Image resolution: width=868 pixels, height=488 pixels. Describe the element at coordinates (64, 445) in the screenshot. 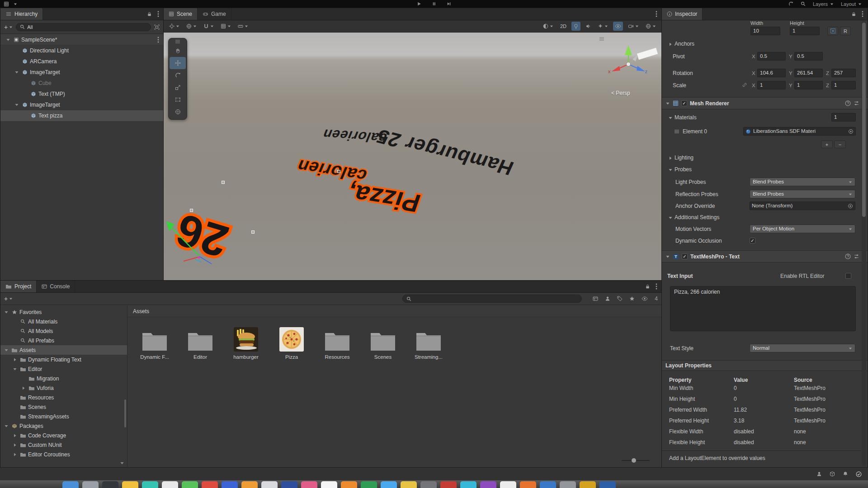

I see `tree-item-custom-nunit: Custom NUnit` at that location.